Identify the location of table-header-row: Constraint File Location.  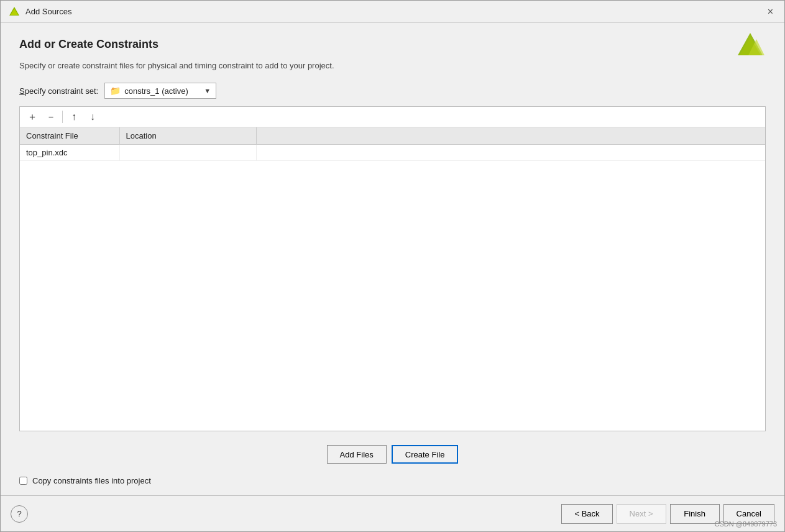
(393, 136).